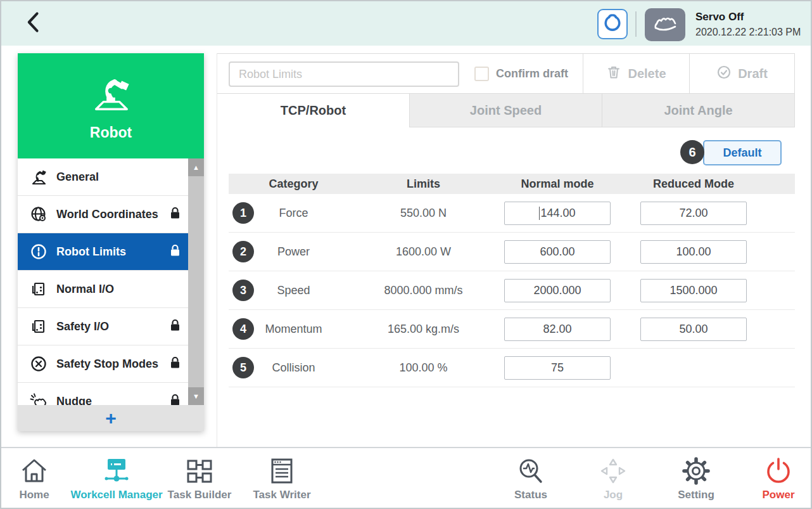  Describe the element at coordinates (85, 289) in the screenshot. I see `sidebar-item-label: Normal I/O` at that location.